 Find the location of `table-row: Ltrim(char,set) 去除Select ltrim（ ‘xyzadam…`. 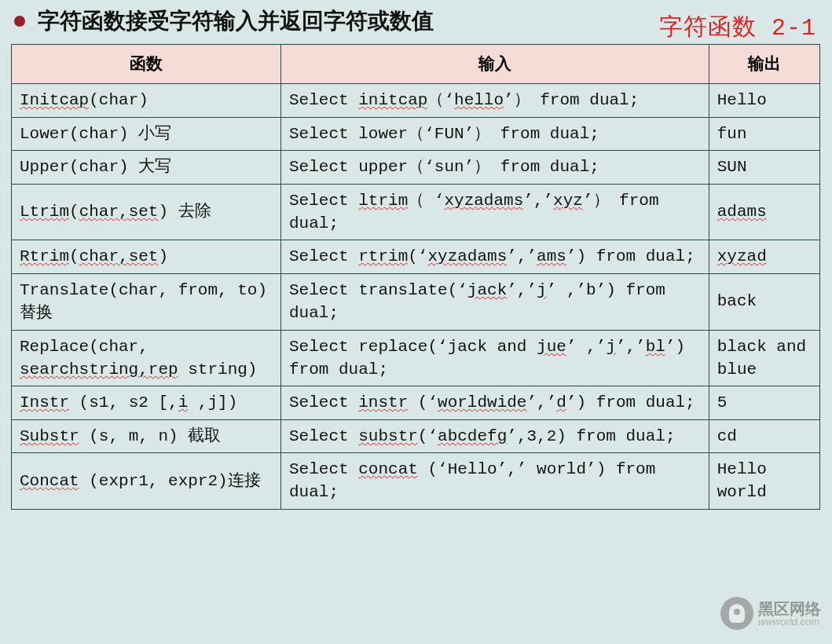

table-row: Ltrim(char,set) 去除Select ltrim（ ‘xyzadam… is located at coordinates (416, 212).